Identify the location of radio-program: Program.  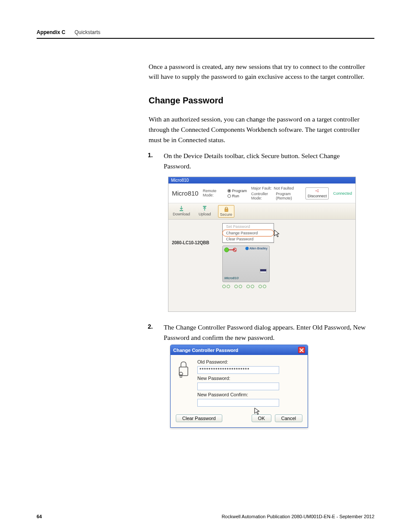
(237, 191).